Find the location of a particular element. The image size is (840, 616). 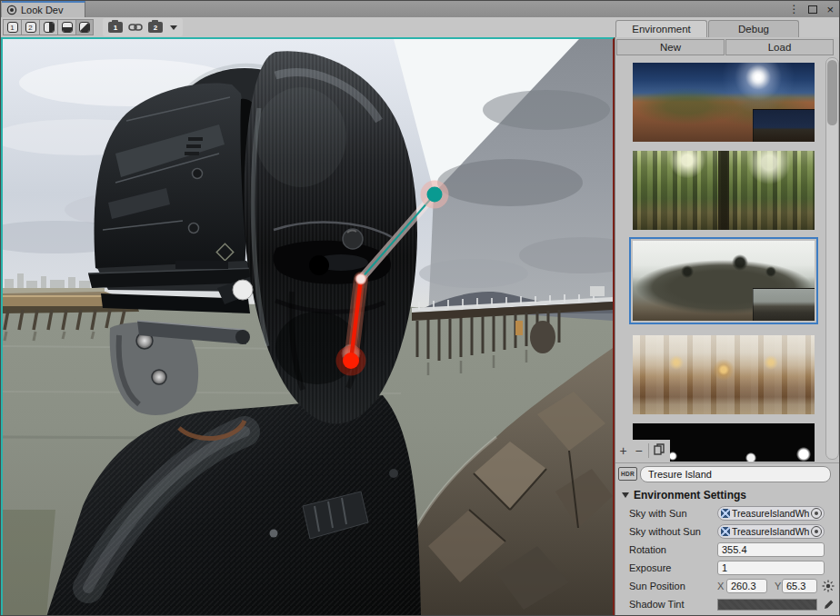

hdr-badge-icon: HDR is located at coordinates (627, 474).